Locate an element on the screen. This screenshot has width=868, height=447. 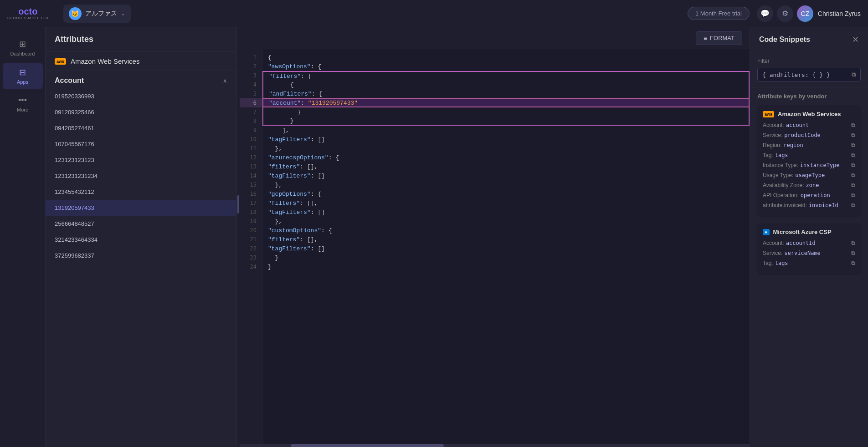
user-name: Christian Zyrus is located at coordinates (839, 14).